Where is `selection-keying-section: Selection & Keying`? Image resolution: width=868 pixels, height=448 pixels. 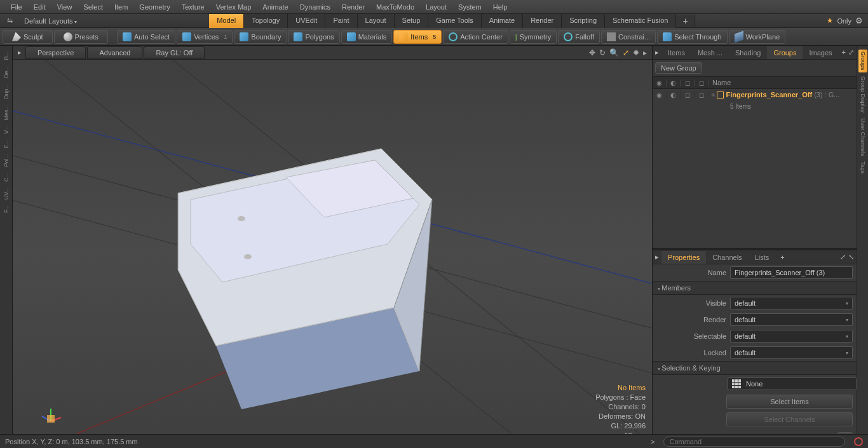
selection-keying-section: Selection & Keying is located at coordinates (755, 368).